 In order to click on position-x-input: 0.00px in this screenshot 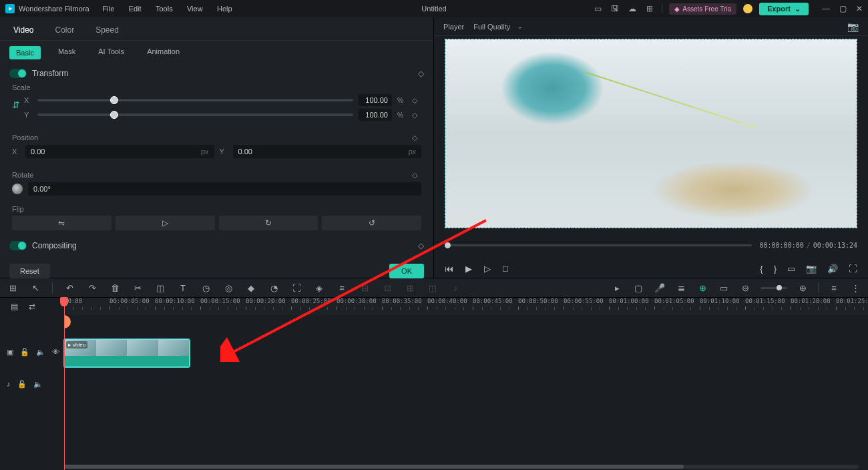, I will do `click(120, 152)`.